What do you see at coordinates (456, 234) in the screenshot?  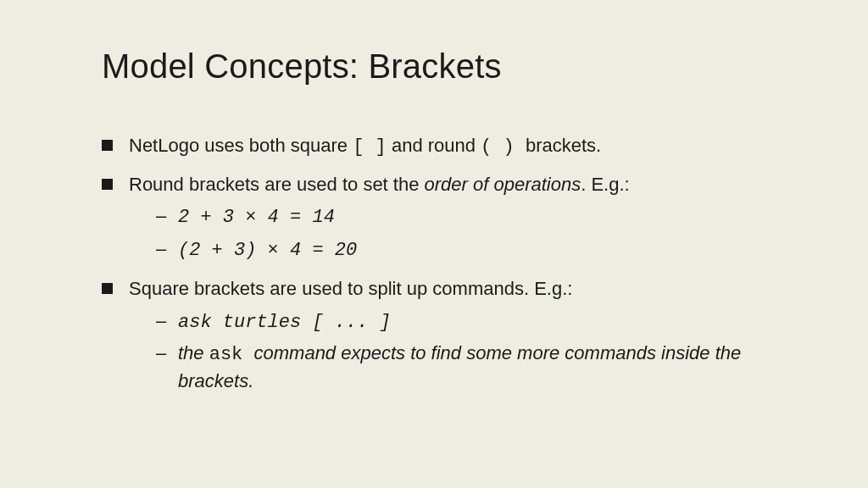 I see `sub-list: 2 + 3 × 4 = 14 (2 + 3) × 4 = 20` at bounding box center [456, 234].